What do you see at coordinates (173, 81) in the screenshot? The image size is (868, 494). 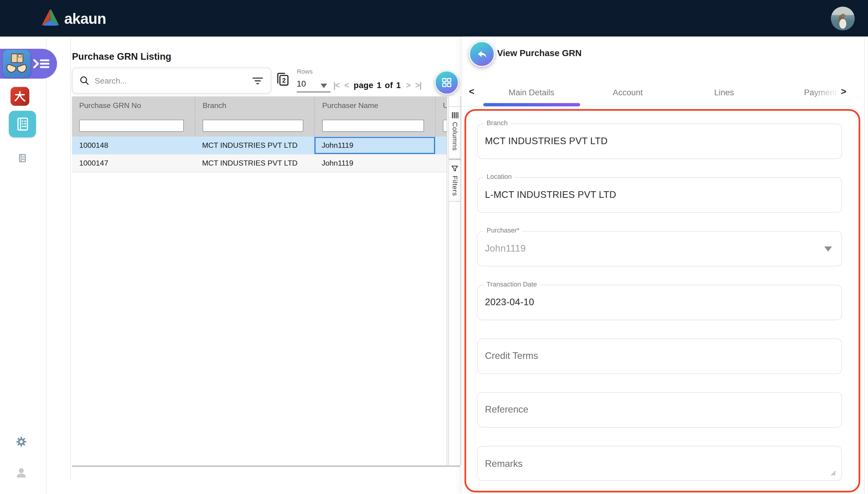 I see `search-input` at bounding box center [173, 81].